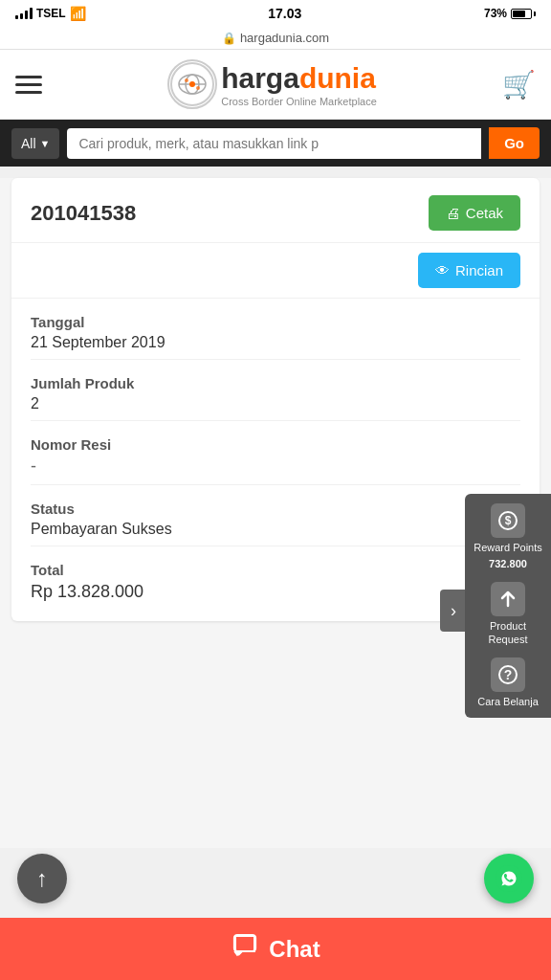 Image resolution: width=551 pixels, height=980 pixels. I want to click on logo-tagline: Cross Border Online Marketplace, so click(298, 101).